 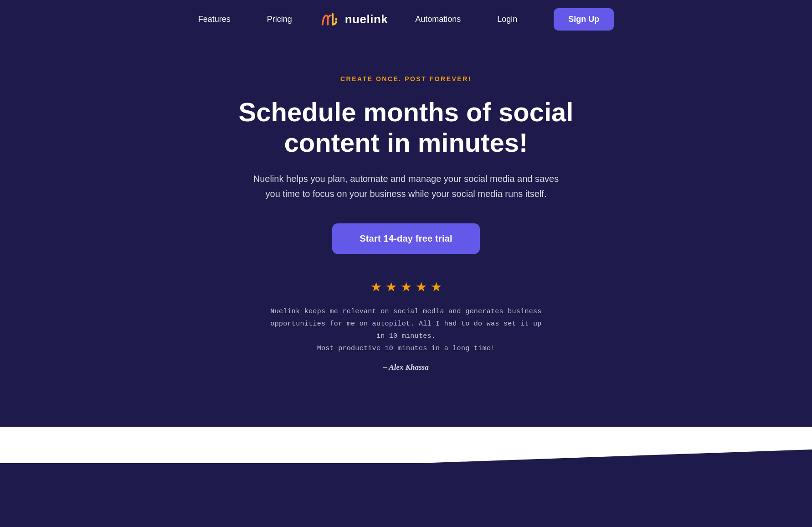 What do you see at coordinates (406, 339) in the screenshot?
I see `testimonial-block: Nuelink keeps me relevant on social medi…` at bounding box center [406, 339].